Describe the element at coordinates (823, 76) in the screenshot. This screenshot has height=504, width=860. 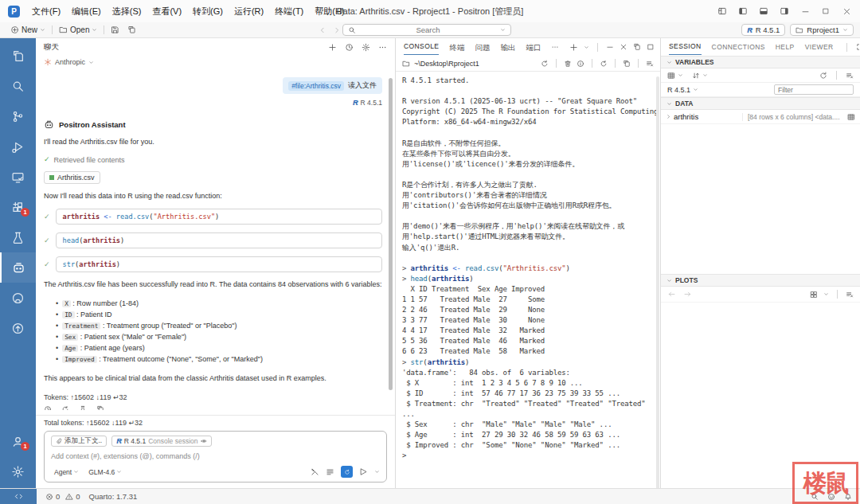
I see `refresh-variables-icon` at that location.